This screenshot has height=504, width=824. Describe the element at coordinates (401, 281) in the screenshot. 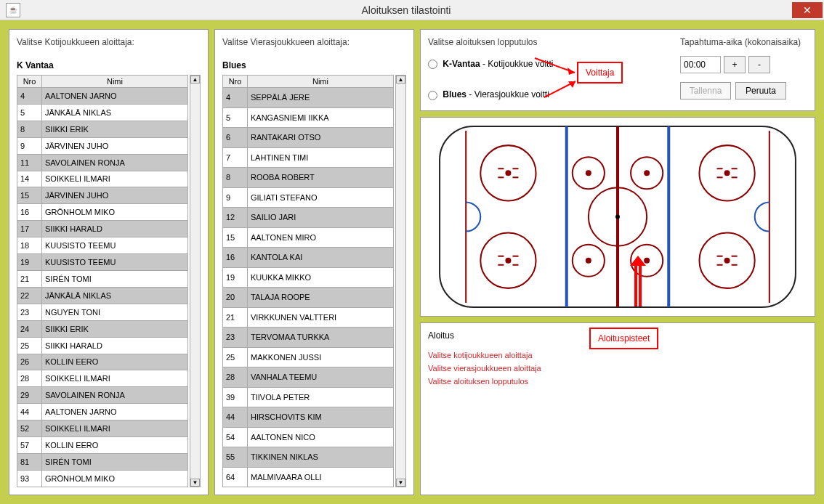

I see `away-scrollbar: ▲ ▼` at that location.